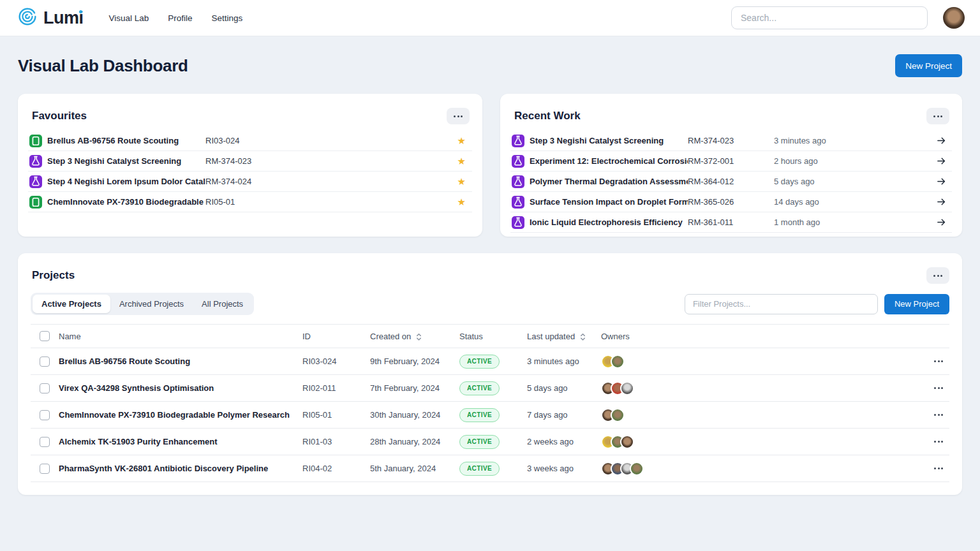 The width and height of the screenshot is (980, 551). I want to click on recent-item-name: Experiment 12: Electrochemical Corrosion…, so click(609, 161).